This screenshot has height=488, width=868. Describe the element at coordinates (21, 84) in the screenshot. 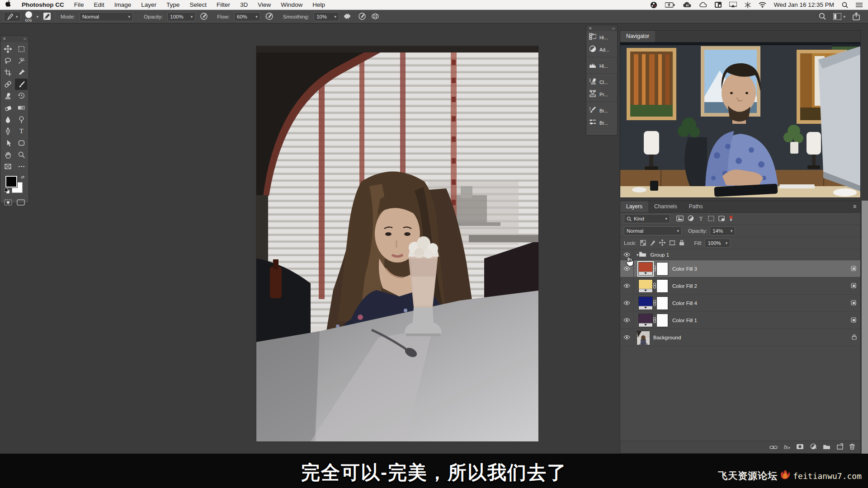

I see `brush-tool` at that location.